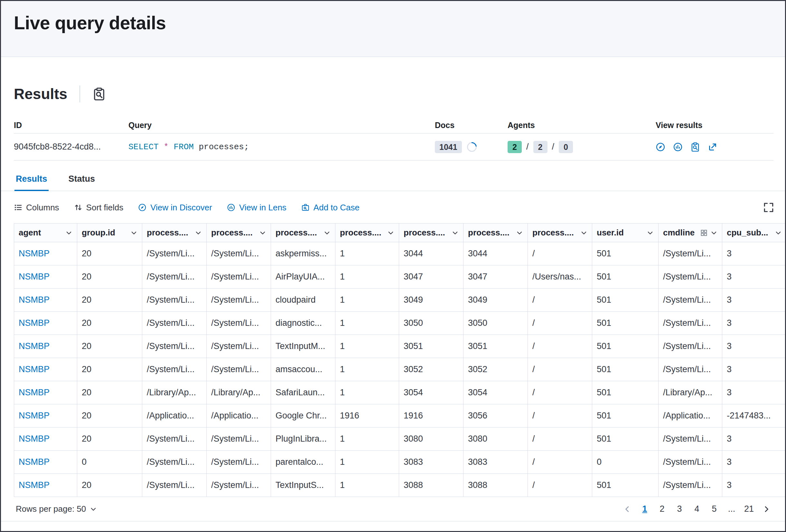  What do you see at coordinates (768, 208) in the screenshot?
I see `fullscreen-icon` at bounding box center [768, 208].